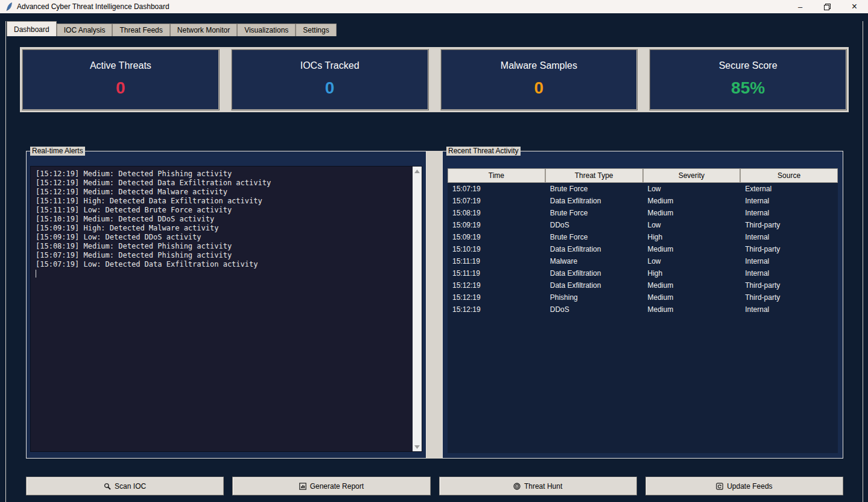  I want to click on column-header-source: Source, so click(789, 176).